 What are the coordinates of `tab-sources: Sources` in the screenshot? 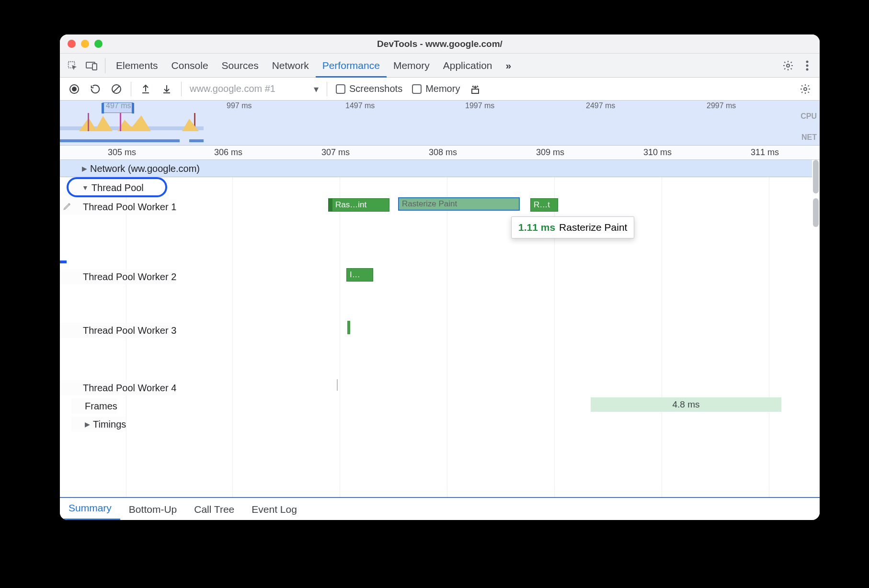 It's located at (240, 66).